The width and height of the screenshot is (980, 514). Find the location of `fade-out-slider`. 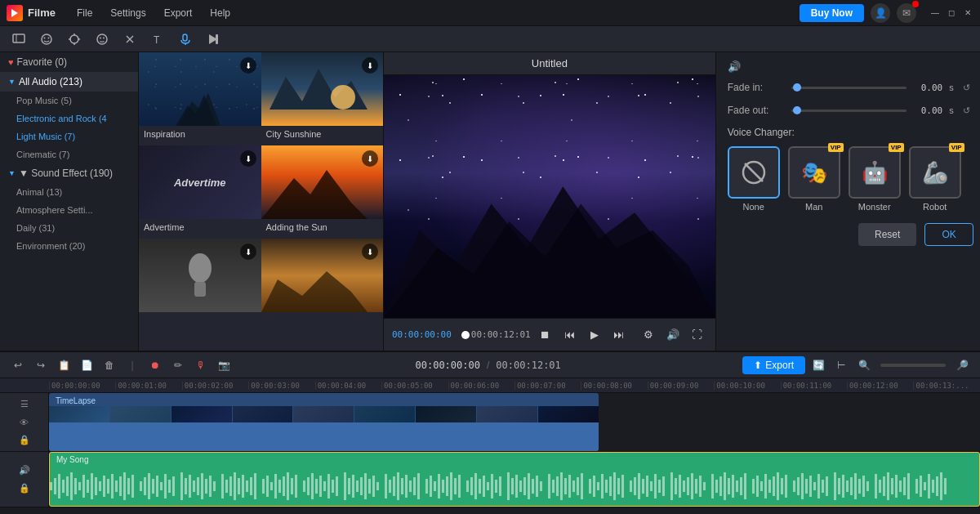

fade-out-slider is located at coordinates (849, 111).